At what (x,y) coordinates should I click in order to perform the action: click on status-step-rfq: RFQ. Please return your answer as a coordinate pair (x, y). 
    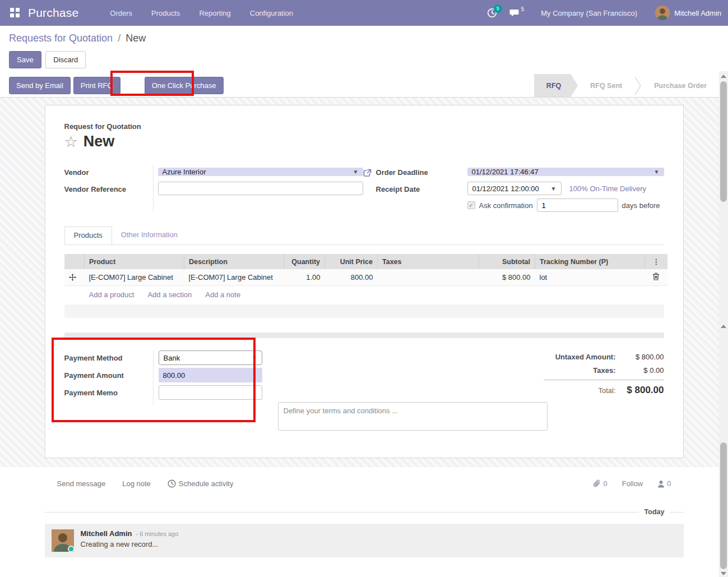
    Looking at the image, I should click on (556, 85).